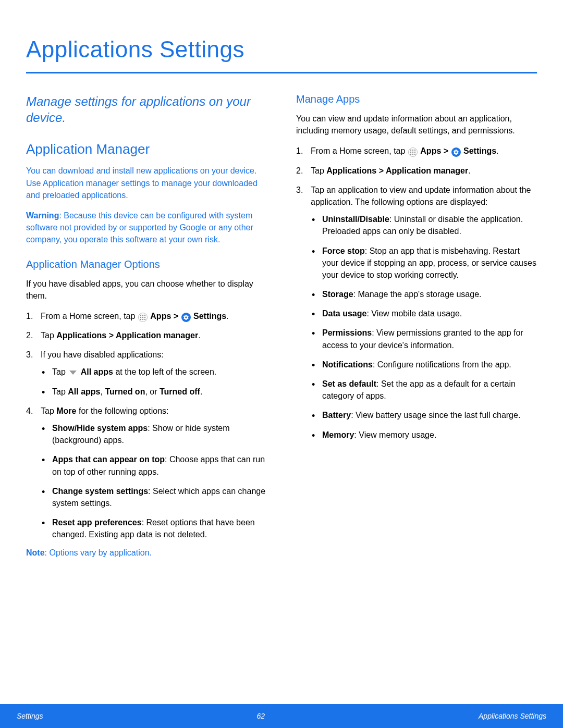  Describe the element at coordinates (446, 151) in the screenshot. I see `gt-r: >` at that location.